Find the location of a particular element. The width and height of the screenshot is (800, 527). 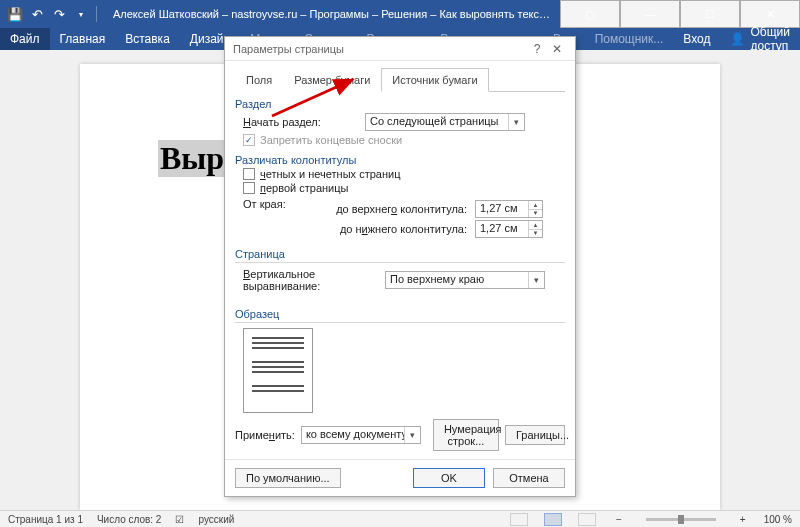

status-page: Страница 1 из 1 is located at coordinates (46, 520).